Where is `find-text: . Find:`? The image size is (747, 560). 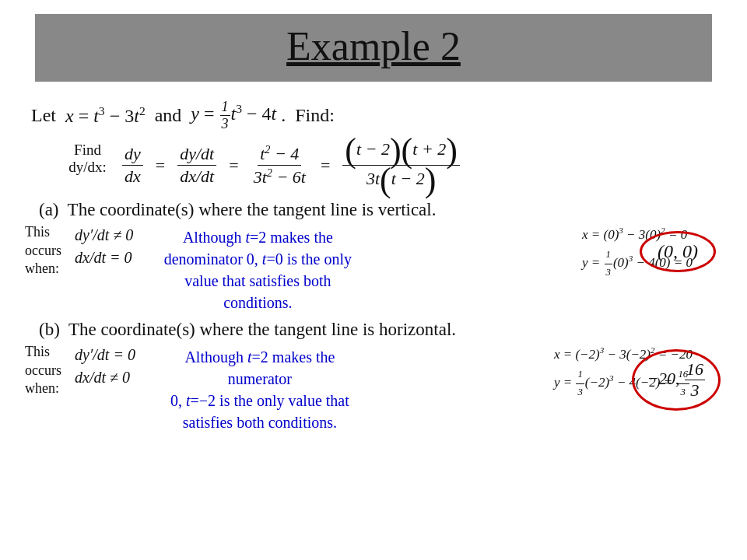
find-text: . Find: is located at coordinates (308, 115).